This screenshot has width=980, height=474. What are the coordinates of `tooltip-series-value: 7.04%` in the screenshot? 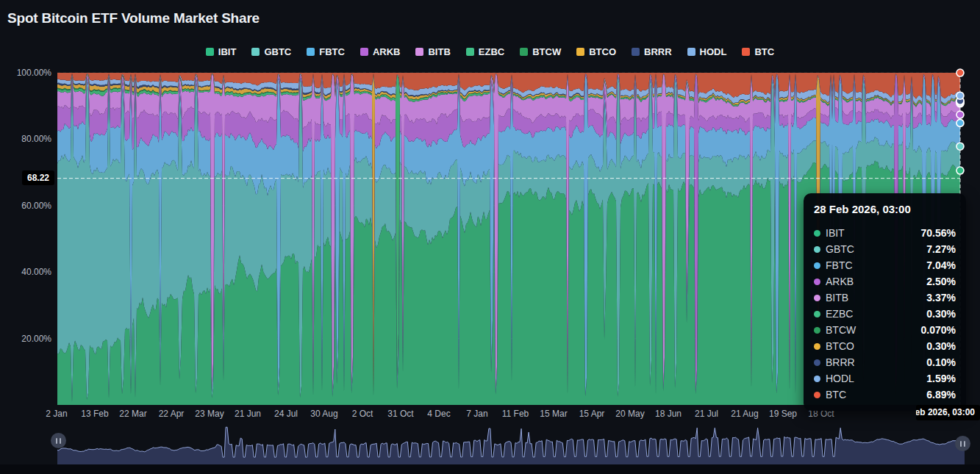 It's located at (941, 265).